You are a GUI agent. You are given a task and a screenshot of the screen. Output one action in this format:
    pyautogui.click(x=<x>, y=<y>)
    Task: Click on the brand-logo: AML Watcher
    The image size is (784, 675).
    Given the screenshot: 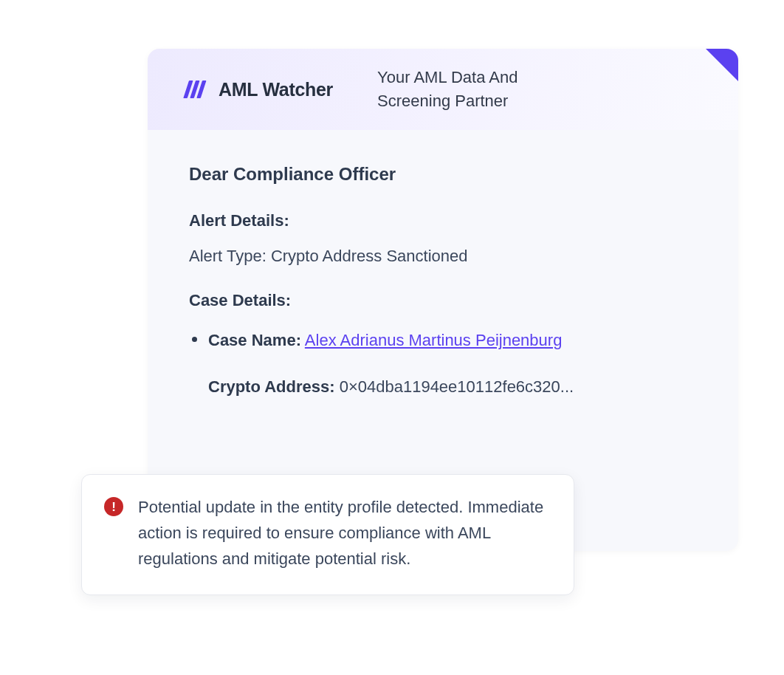 What is the action you would take?
    pyautogui.click(x=258, y=89)
    